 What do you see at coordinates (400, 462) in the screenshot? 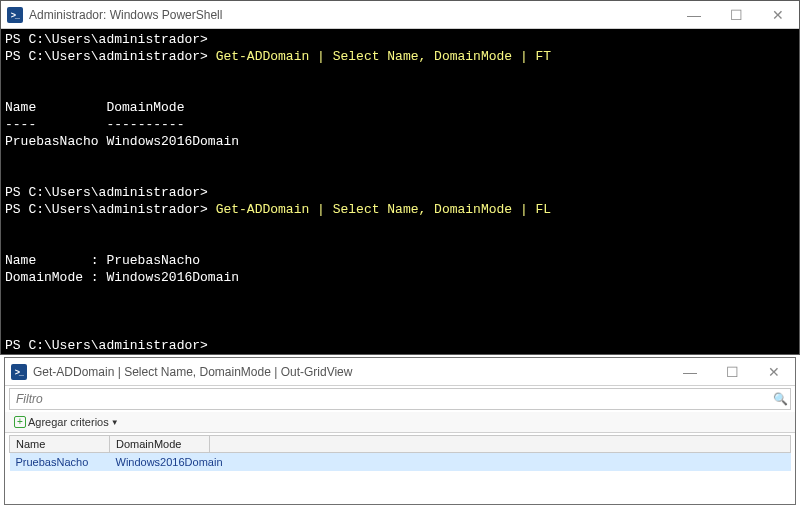
I see `table-row: PruebasNacho Windows2016Domain` at bounding box center [400, 462].